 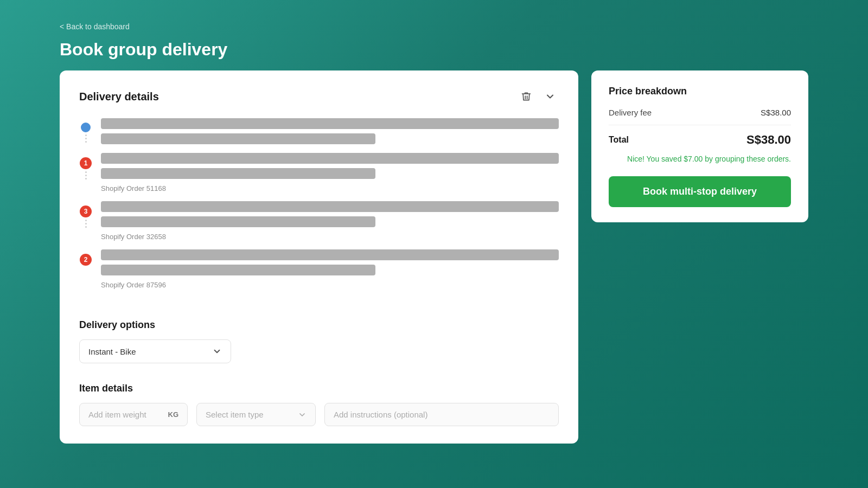 I want to click on order-label-3: Shopify Order 32658, so click(x=330, y=236).